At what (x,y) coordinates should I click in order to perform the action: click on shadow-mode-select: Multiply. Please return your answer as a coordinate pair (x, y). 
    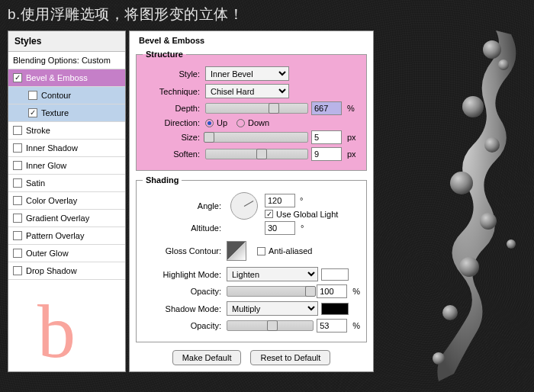
    Looking at the image, I should click on (272, 308).